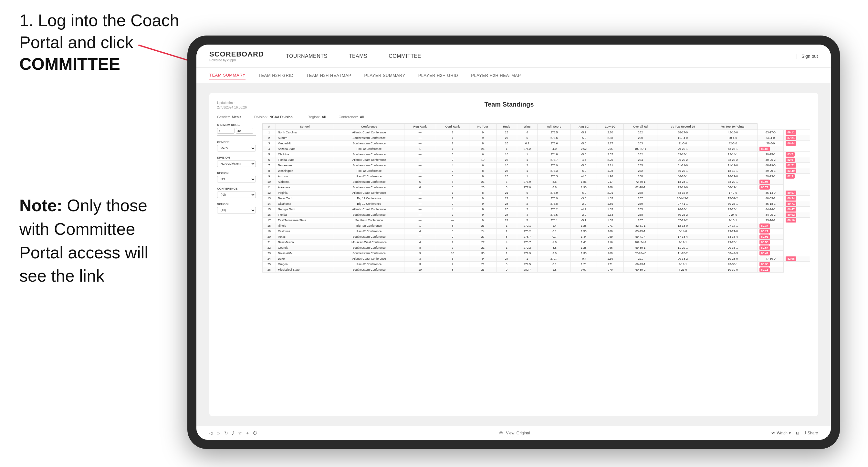  Describe the element at coordinates (641, 127) in the screenshot. I see `col-overall-rd: Overall Rd` at that location.